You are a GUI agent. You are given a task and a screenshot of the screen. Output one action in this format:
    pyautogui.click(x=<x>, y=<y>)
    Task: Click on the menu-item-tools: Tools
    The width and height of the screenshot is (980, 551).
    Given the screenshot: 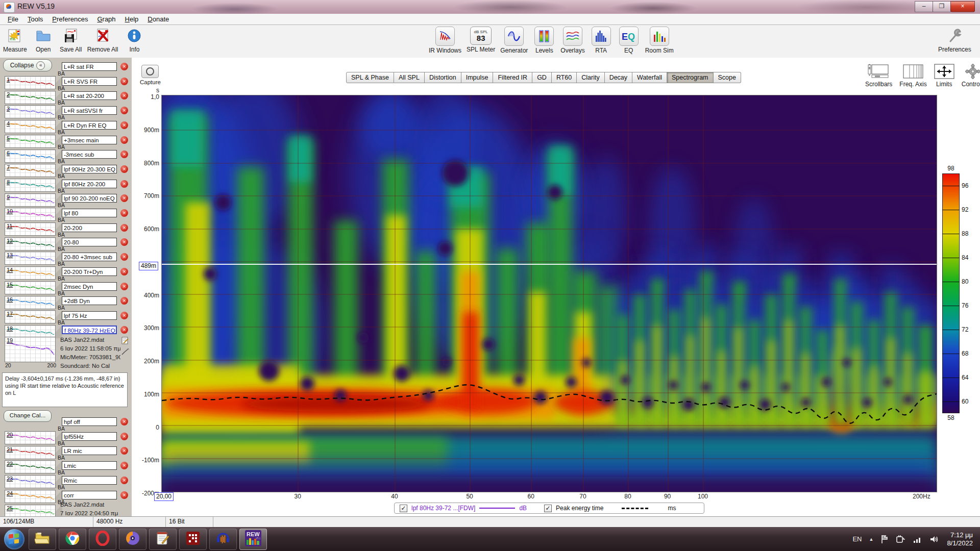 What is the action you would take?
    pyautogui.click(x=35, y=19)
    